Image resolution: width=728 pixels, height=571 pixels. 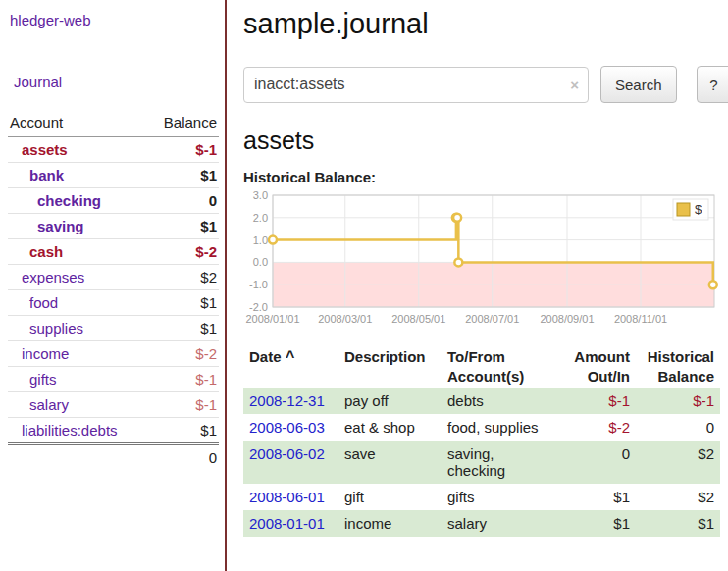 What do you see at coordinates (77, 457) in the screenshot?
I see `accounts-total-spacer` at bounding box center [77, 457].